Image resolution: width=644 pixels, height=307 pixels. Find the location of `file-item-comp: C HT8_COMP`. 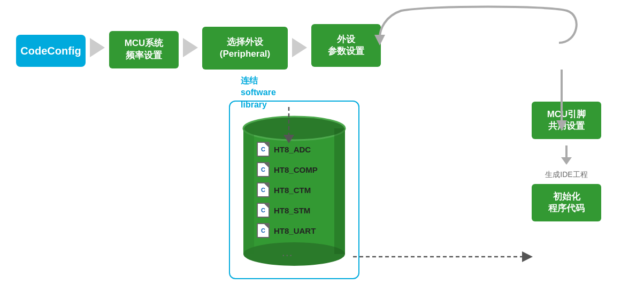

file-item-comp: C HT8_COMP is located at coordinates (287, 170).